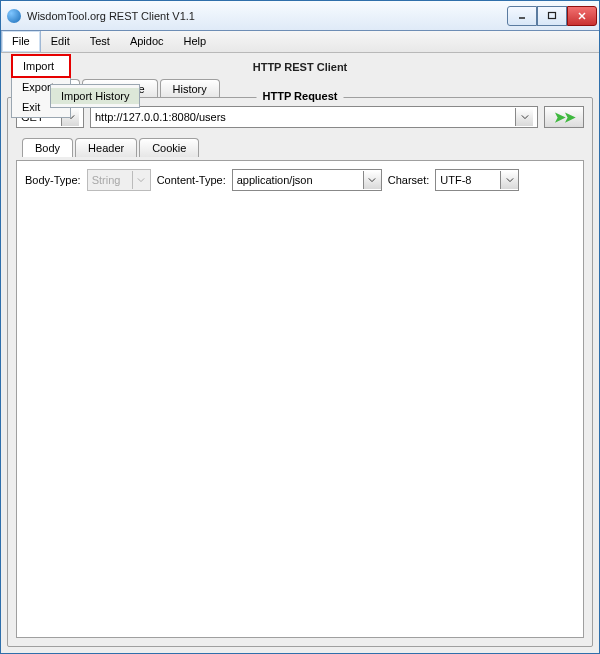 This screenshot has width=600, height=654. What do you see at coordinates (106, 148) in the screenshot?
I see `tab-header: Header` at bounding box center [106, 148].